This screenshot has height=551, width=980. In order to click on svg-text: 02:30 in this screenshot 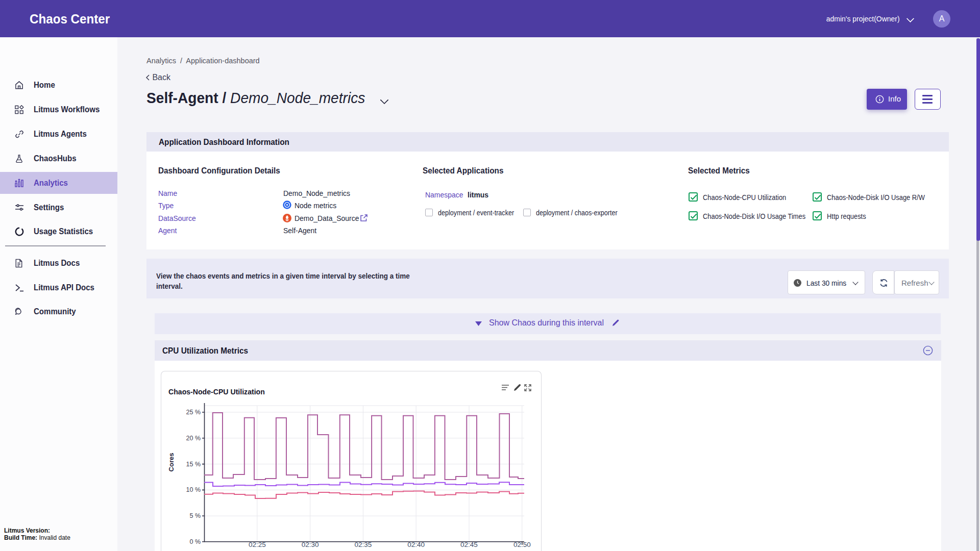, I will do `click(310, 545)`.